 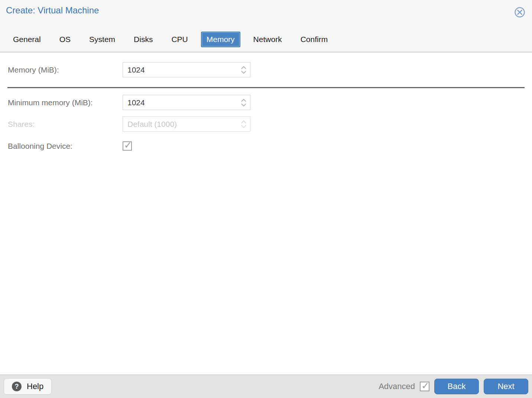 What do you see at coordinates (457, 386) in the screenshot?
I see `back-button: Back` at bounding box center [457, 386].